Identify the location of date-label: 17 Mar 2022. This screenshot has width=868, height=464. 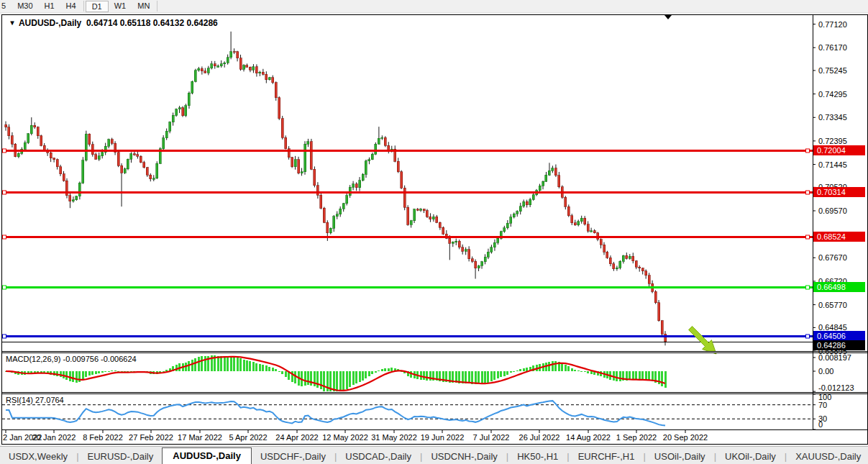
(200, 437).